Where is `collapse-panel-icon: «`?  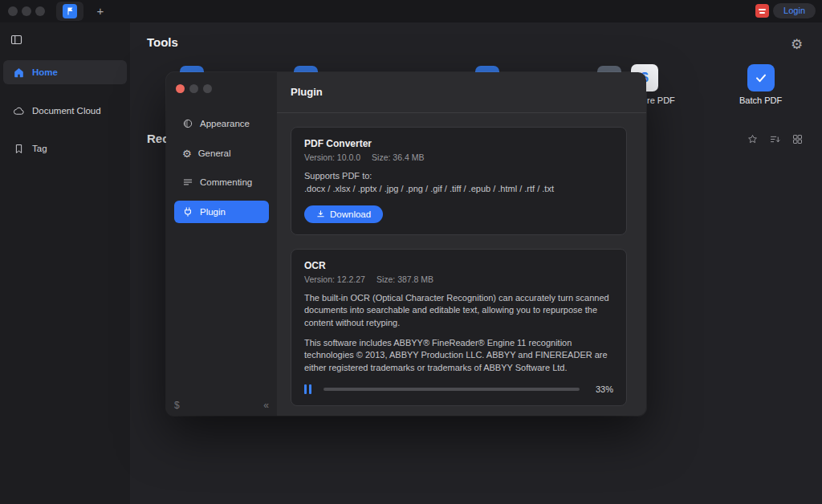
collapse-panel-icon: « is located at coordinates (267, 405).